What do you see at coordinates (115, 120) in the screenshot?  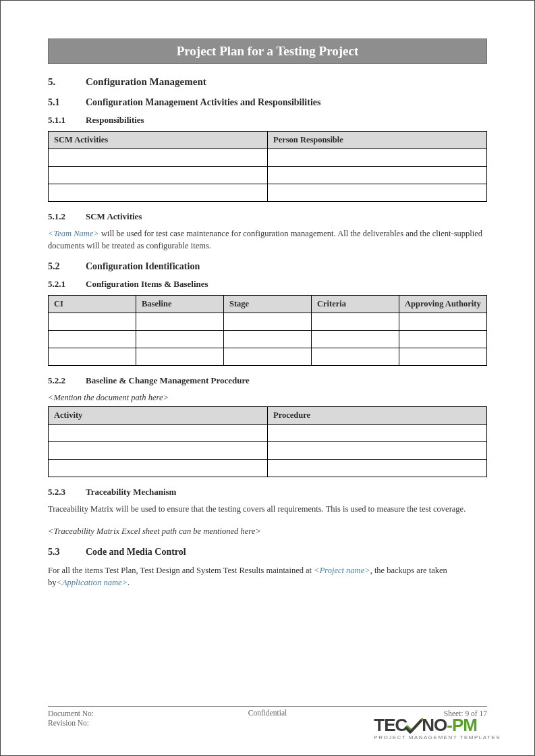 I see `heading-text: Responsibilities` at bounding box center [115, 120].